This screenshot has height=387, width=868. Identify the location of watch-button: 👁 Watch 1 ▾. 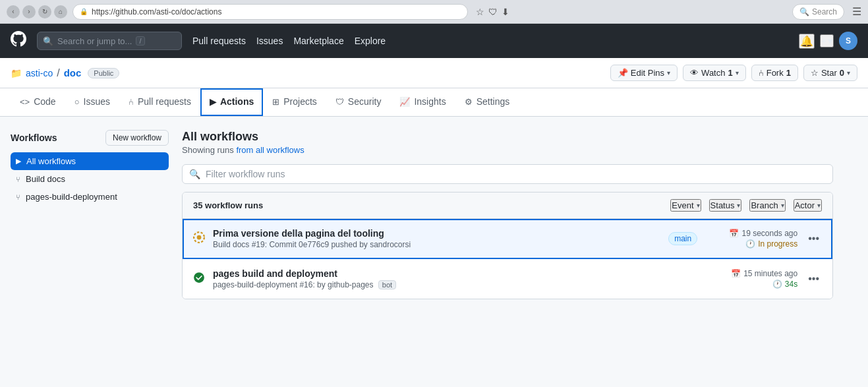
(714, 73).